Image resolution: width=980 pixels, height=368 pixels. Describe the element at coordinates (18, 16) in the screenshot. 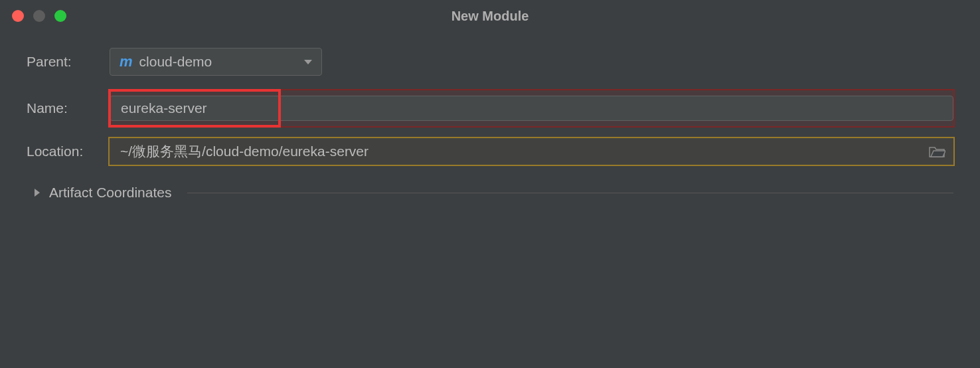

I see `close-window-button` at that location.